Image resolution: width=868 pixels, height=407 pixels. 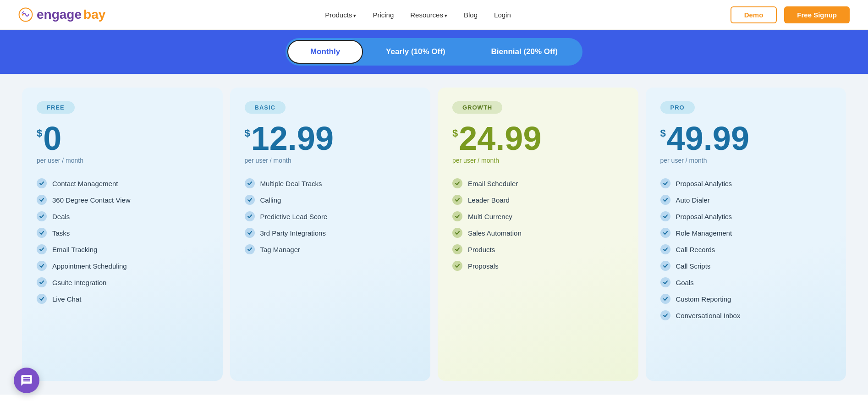 What do you see at coordinates (790, 15) in the screenshot?
I see `nav-buttons: Demo Free Signup` at bounding box center [790, 15].